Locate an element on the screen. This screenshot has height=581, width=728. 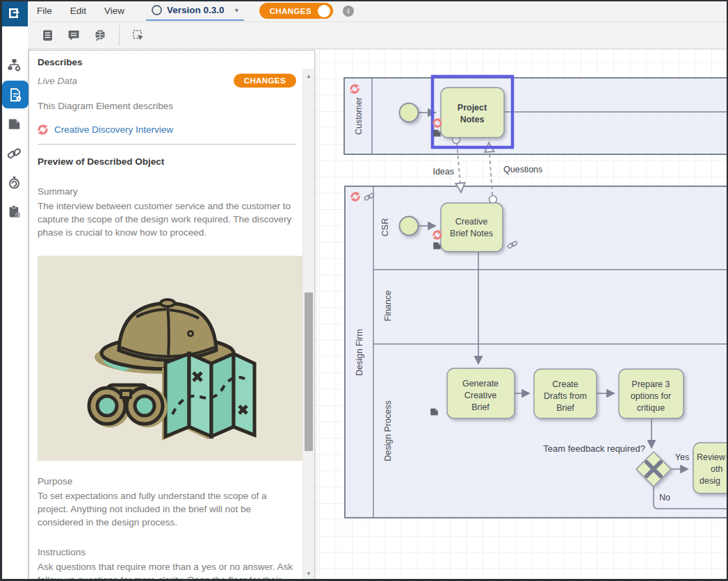
purpose-label: Purpose is located at coordinates (167, 481).